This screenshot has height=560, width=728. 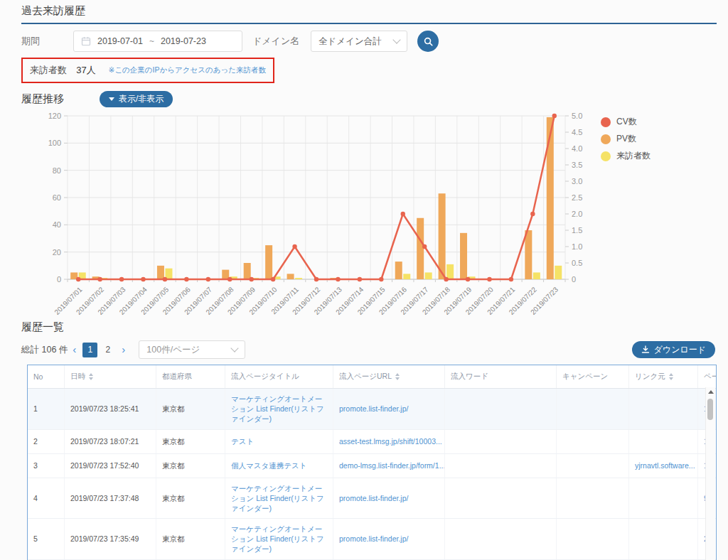 I want to click on column-header-datetime: 日時, so click(x=111, y=377).